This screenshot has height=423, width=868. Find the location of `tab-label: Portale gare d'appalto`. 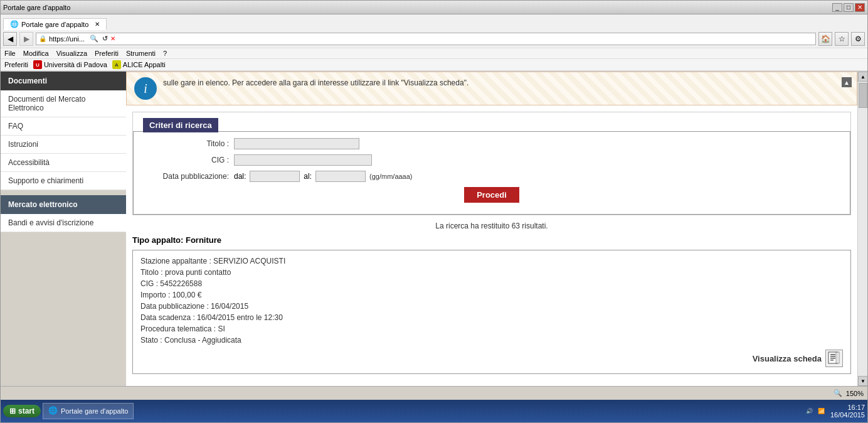

tab-label: Portale gare d'appalto is located at coordinates (55, 24).